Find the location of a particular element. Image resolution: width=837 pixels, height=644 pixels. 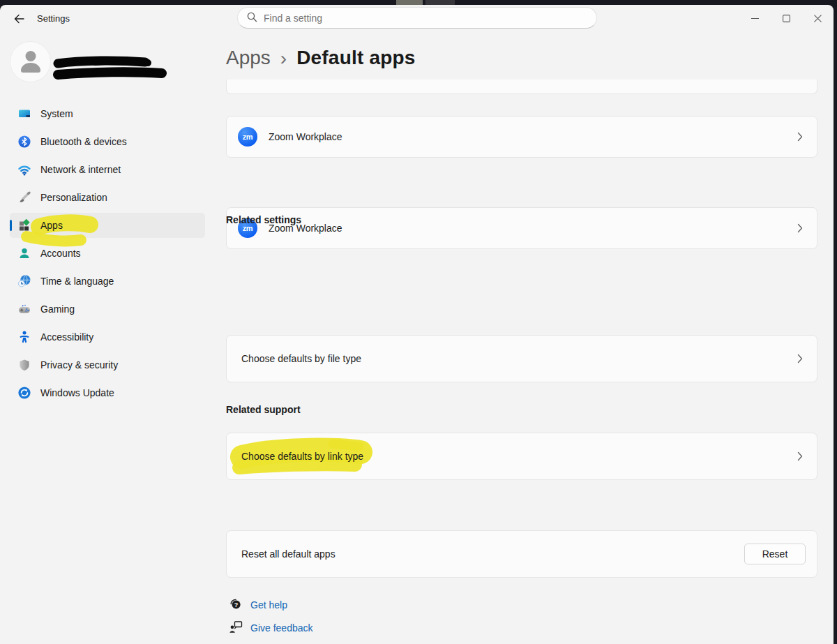

privacy-icon is located at coordinates (24, 365).